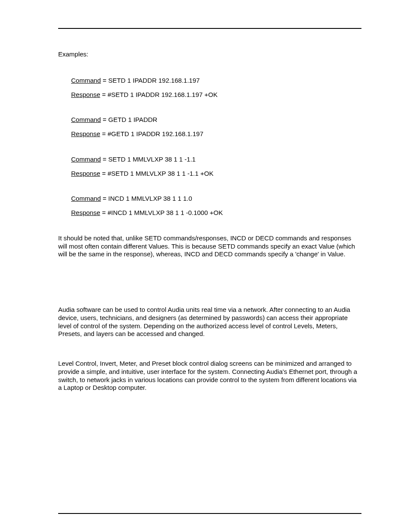  I want to click on response-line: Response = #INCD 1 MMLVLXP 38 1 1 -0.100…, so click(216, 213).